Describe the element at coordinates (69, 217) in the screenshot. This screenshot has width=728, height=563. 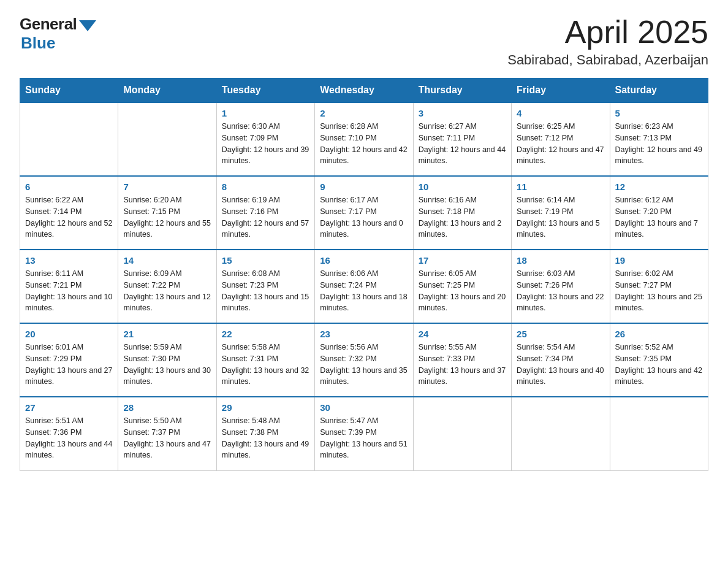
I see `day-info: Sunrise: 6:22 AMSunset: 7:14 PMDaylight:…` at that location.